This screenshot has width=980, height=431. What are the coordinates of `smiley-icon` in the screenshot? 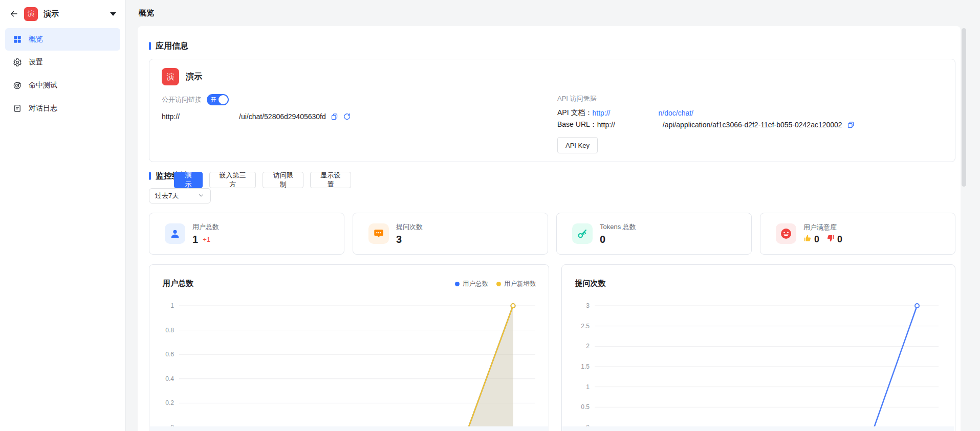 It's located at (786, 234).